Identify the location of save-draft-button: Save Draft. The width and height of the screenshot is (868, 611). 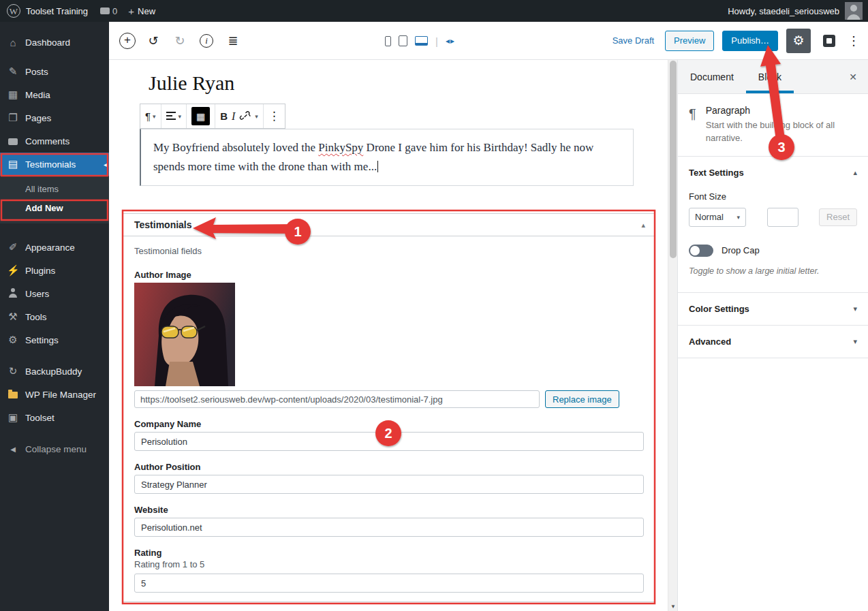
(634, 41).